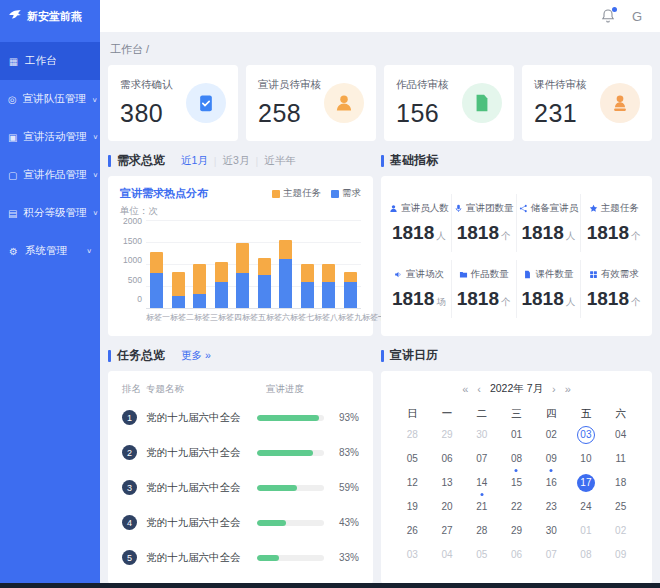  What do you see at coordinates (419, 208) in the screenshot?
I see `metric-label: 宣讲员人数` at bounding box center [419, 208].